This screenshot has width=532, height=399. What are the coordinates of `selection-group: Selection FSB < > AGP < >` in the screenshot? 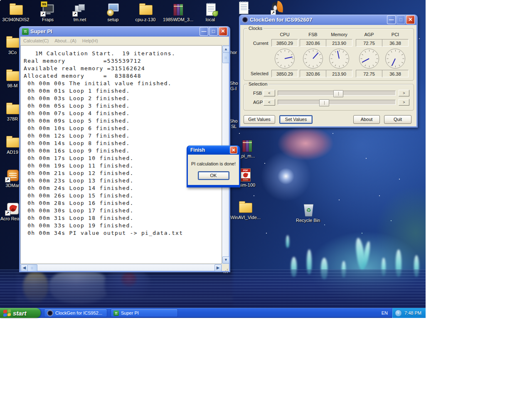 It's located at (329, 97).